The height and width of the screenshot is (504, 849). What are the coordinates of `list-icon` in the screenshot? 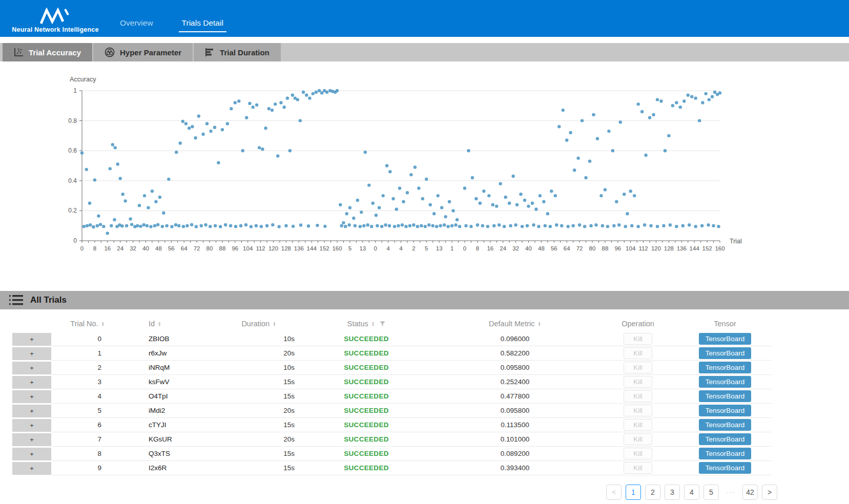 It's located at (16, 300).